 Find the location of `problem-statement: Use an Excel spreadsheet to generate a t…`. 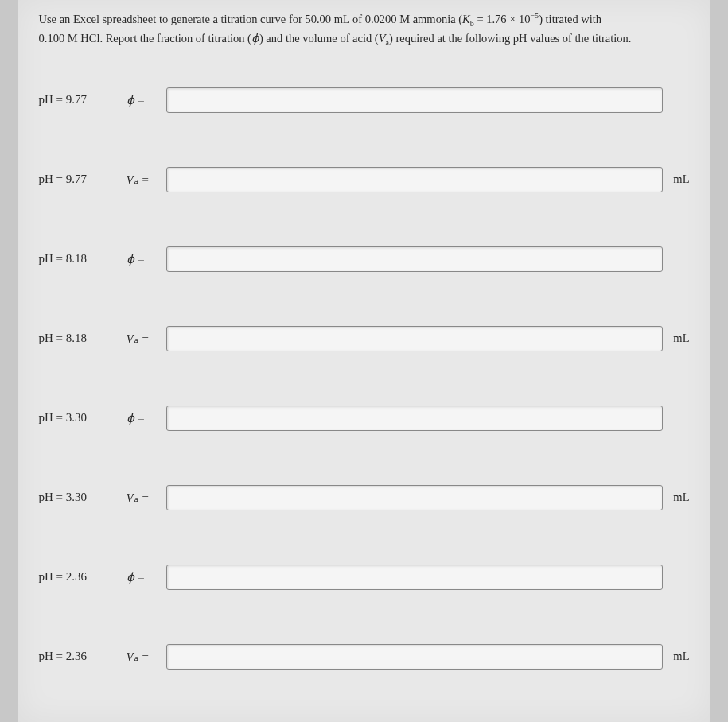

problem-statement: Use an Excel spreadsheet to generate a t… is located at coordinates (364, 29).